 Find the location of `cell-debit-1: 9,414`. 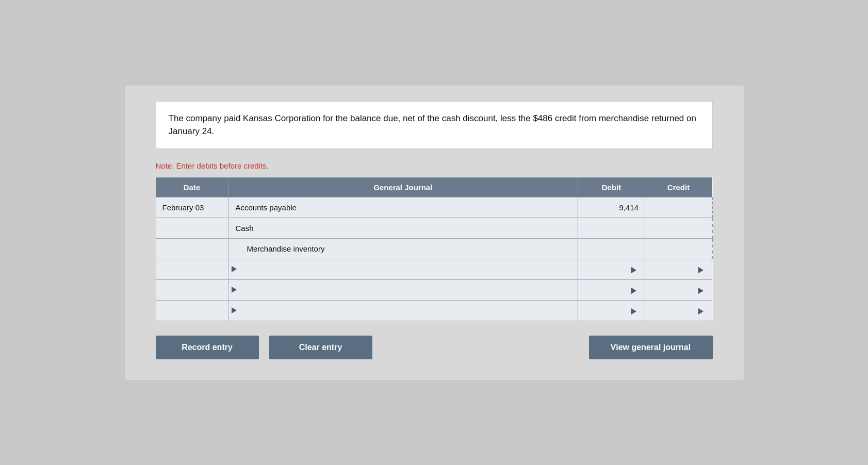

cell-debit-1: 9,414 is located at coordinates (612, 207).